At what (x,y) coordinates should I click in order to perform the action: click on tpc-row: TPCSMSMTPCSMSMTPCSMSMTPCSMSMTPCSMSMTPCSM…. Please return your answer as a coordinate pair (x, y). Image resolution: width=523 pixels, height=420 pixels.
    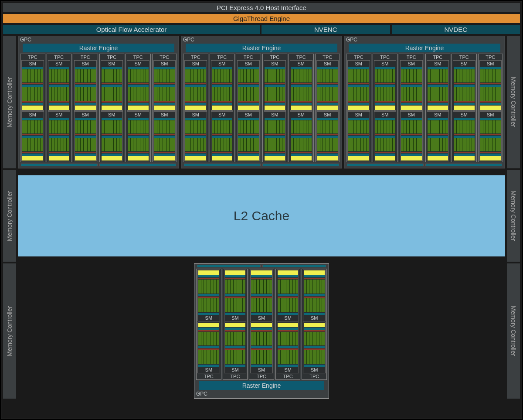
    Looking at the image, I should click on (98, 108).